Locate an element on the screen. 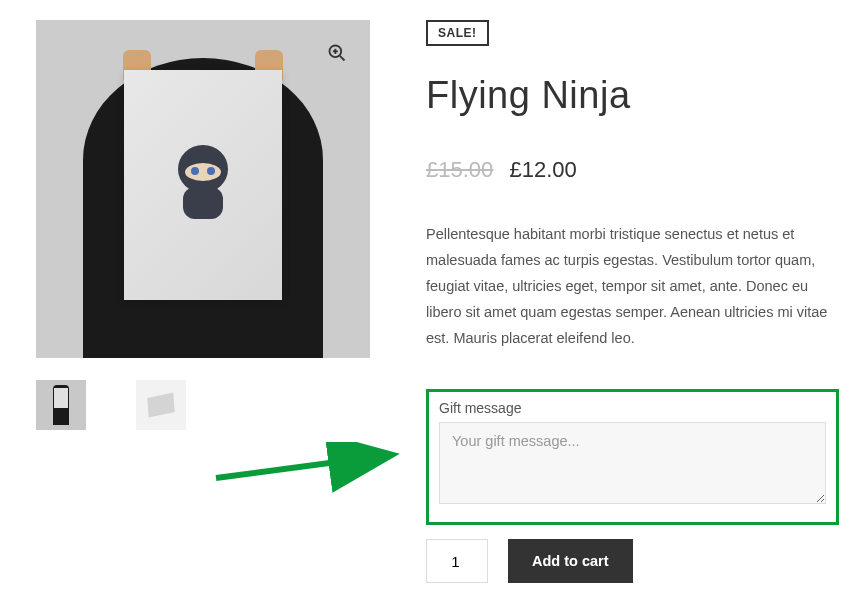 This screenshot has width=849, height=595. product-price: £15.00 £12.00 is located at coordinates (632, 170).